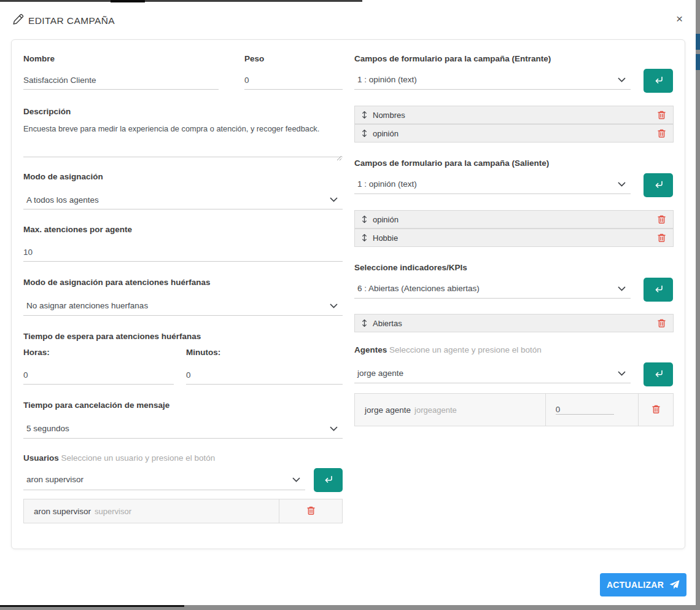  What do you see at coordinates (63, 200) in the screenshot?
I see `modo-asignacion-value: A todos los agentes` at bounding box center [63, 200].